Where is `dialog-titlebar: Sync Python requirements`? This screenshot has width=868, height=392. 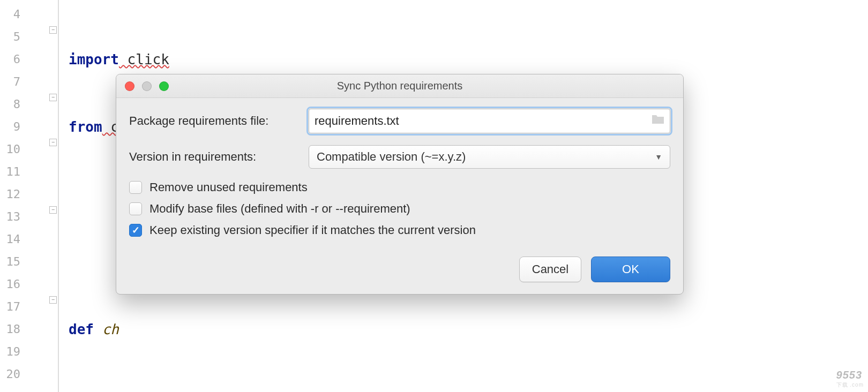
dialog-titlebar: Sync Python requirements is located at coordinates (400, 86).